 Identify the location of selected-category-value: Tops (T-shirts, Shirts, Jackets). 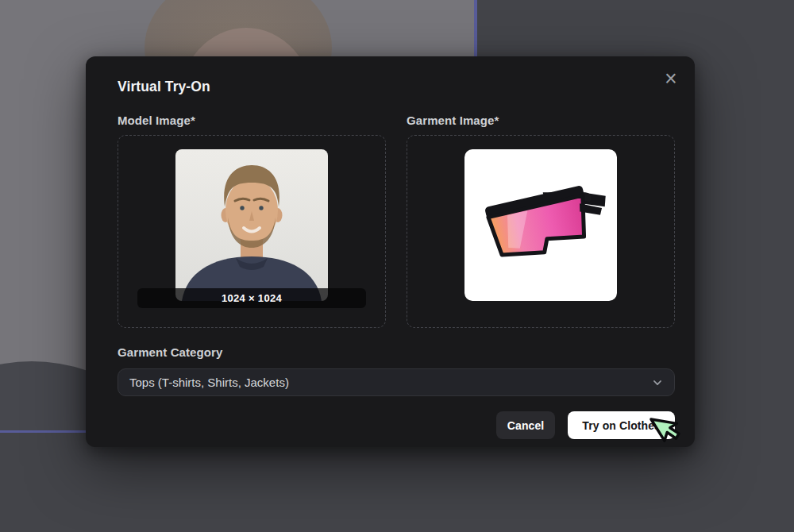
(210, 383).